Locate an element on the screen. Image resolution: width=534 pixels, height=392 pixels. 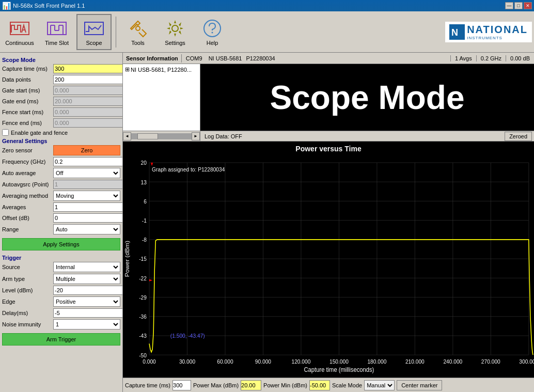
svg-text: -43 is located at coordinates (143, 336).